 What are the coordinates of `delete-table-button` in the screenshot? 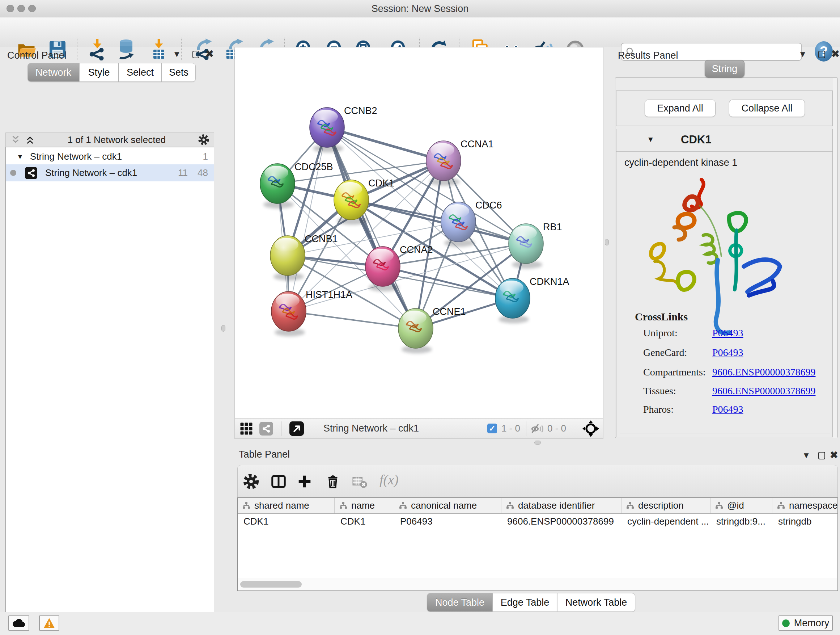 It's located at (360, 481).